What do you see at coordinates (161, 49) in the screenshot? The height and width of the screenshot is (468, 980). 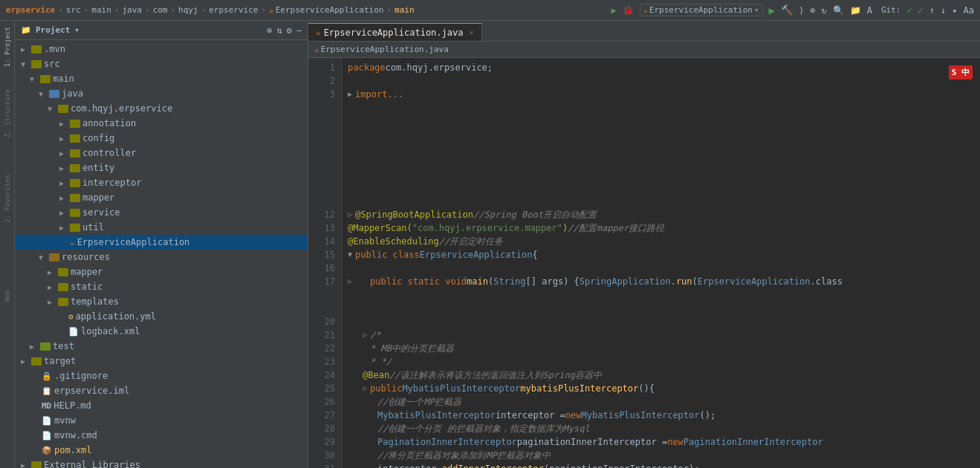 I see `tree-item-mvn: ▶ .mvn` at bounding box center [161, 49].